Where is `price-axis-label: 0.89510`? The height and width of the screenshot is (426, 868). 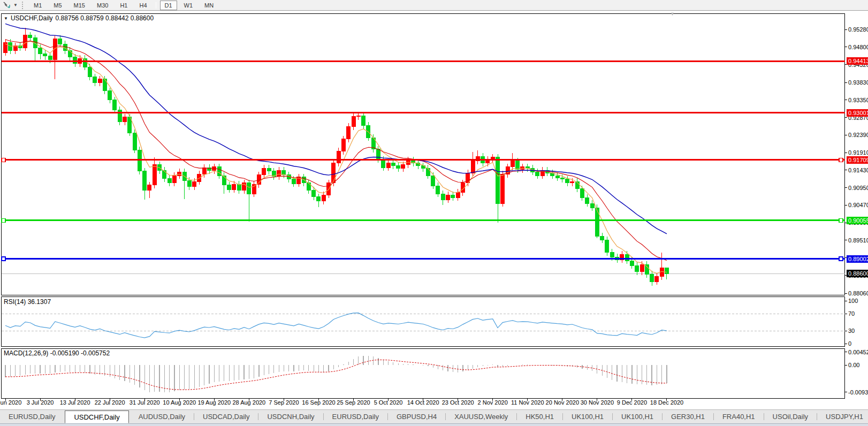
price-axis-label: 0.89510 is located at coordinates (858, 240).